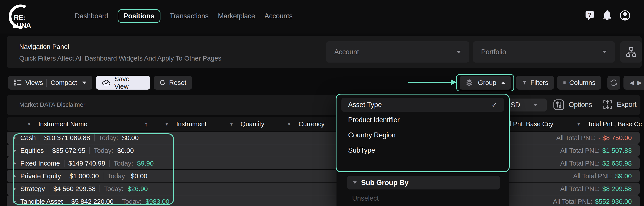 The height and width of the screenshot is (206, 644). Describe the element at coordinates (366, 198) in the screenshot. I see `unselect-option: Unselect` at that location.